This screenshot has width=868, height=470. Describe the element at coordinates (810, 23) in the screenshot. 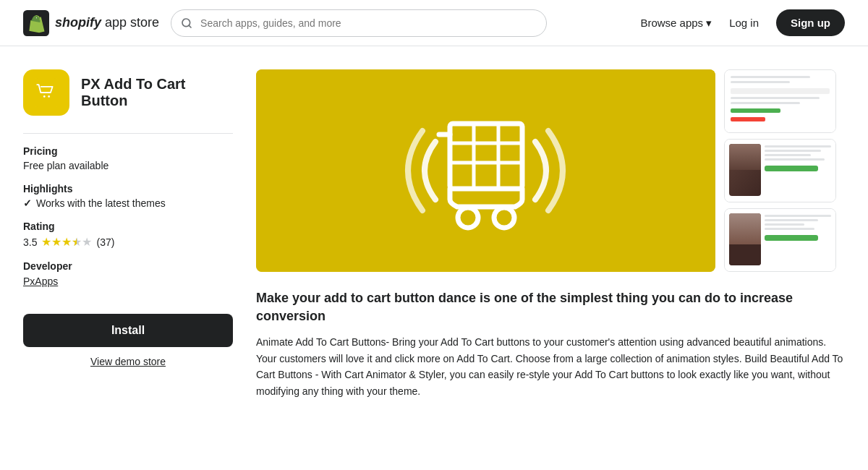

I see `signup-button: Sign up` at that location.